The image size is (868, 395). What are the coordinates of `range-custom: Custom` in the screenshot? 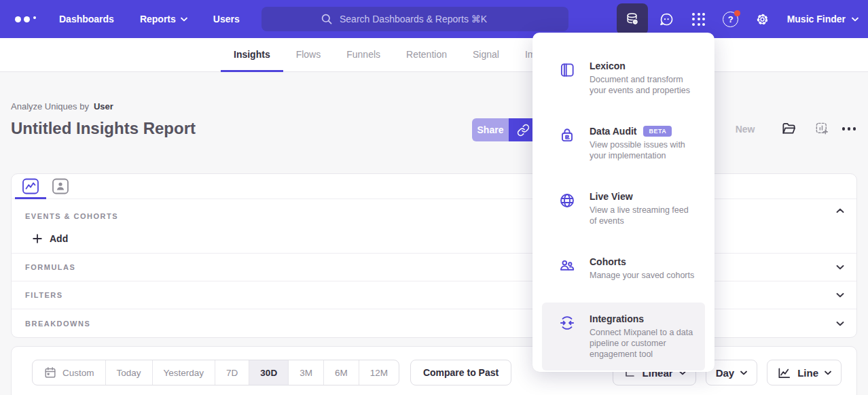 It's located at (69, 373).